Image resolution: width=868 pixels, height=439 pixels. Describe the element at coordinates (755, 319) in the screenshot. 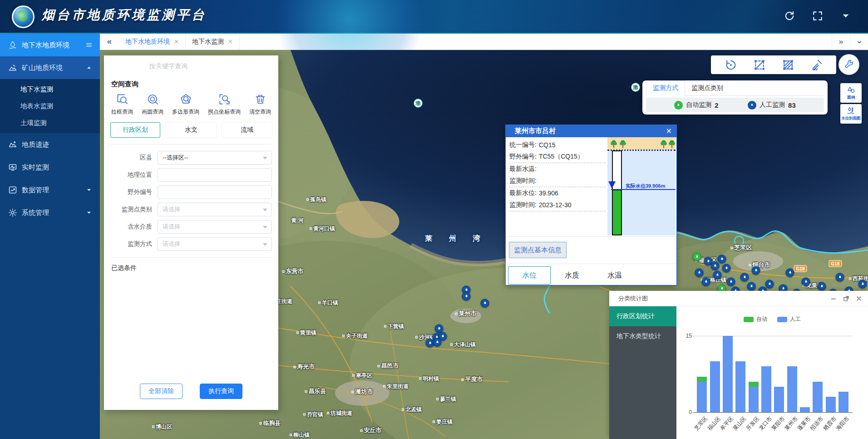

I see `legend-item-自动: 自动` at that location.